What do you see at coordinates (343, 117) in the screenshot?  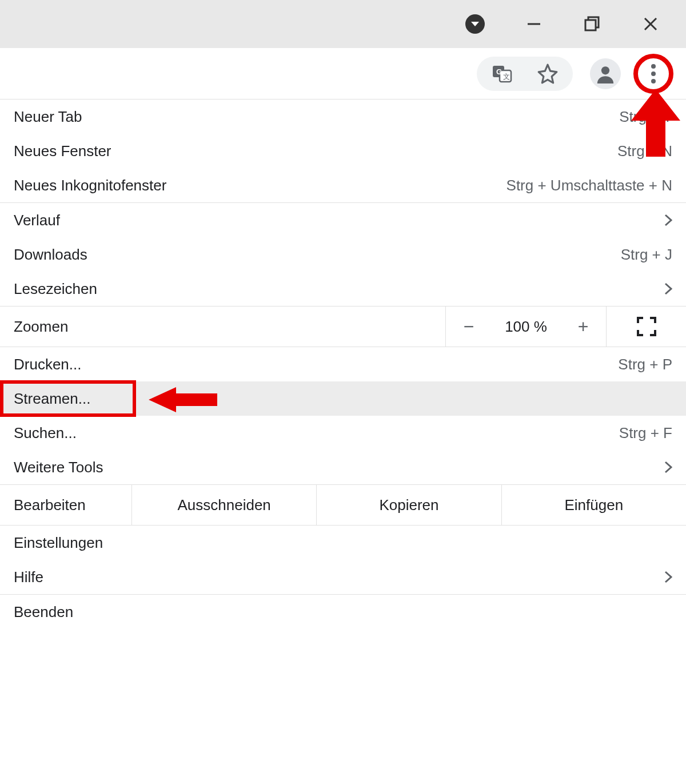 I see `menu-new-tab: Neuer Tab Strg + T` at bounding box center [343, 117].